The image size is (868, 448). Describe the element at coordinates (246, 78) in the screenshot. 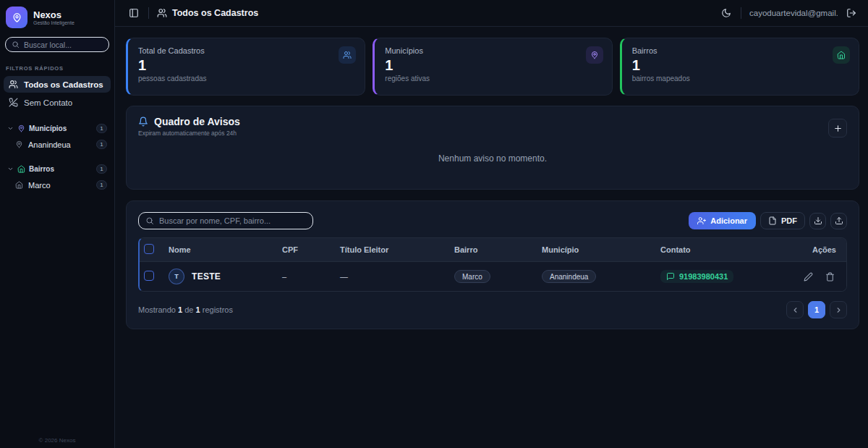

I see `stat-subtitle: pessoas cadastradas` at that location.